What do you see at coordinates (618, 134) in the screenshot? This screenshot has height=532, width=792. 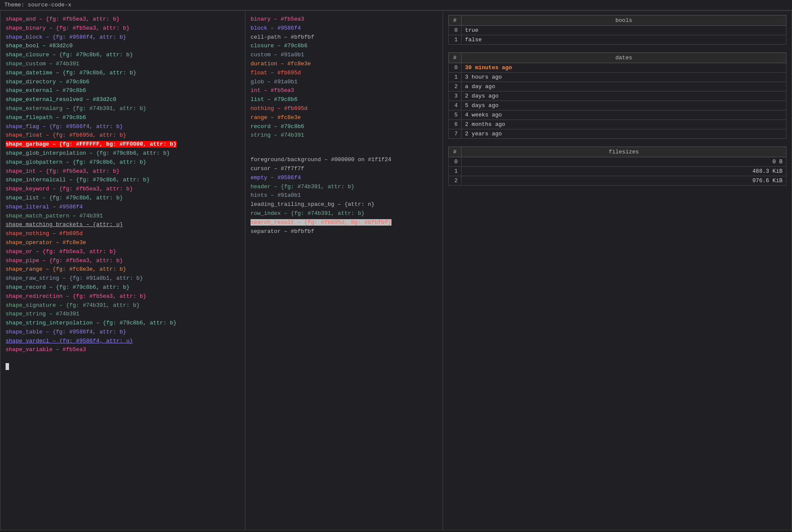 I see `table-row: 72 years ago` at bounding box center [618, 134].